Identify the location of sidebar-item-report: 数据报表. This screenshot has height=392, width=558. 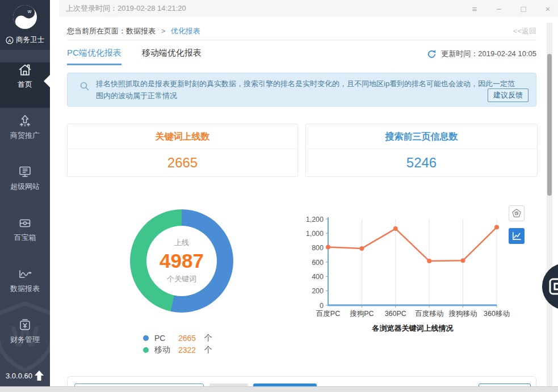
(25, 289).